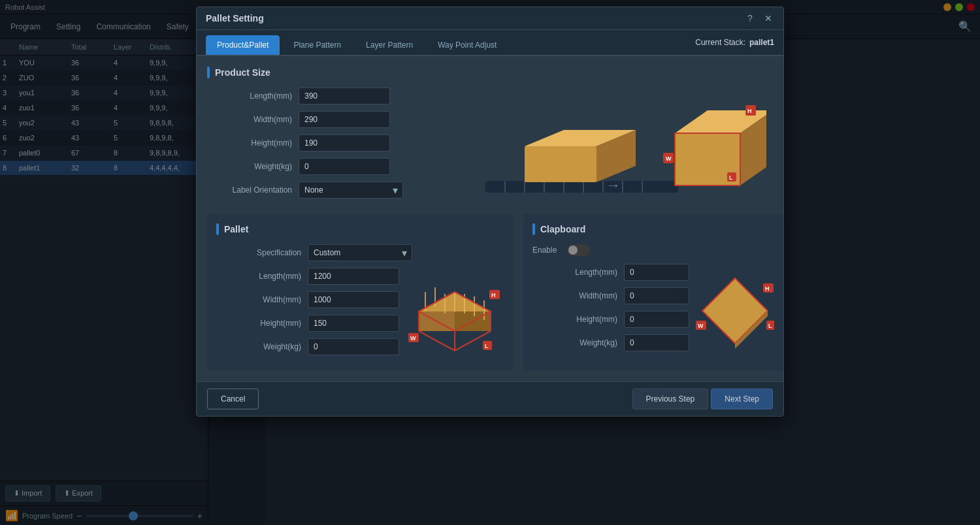 This screenshot has height=525, width=980. I want to click on pallet-form-viz: Length(mm) Width(mm) Height(mm), so click(360, 315).